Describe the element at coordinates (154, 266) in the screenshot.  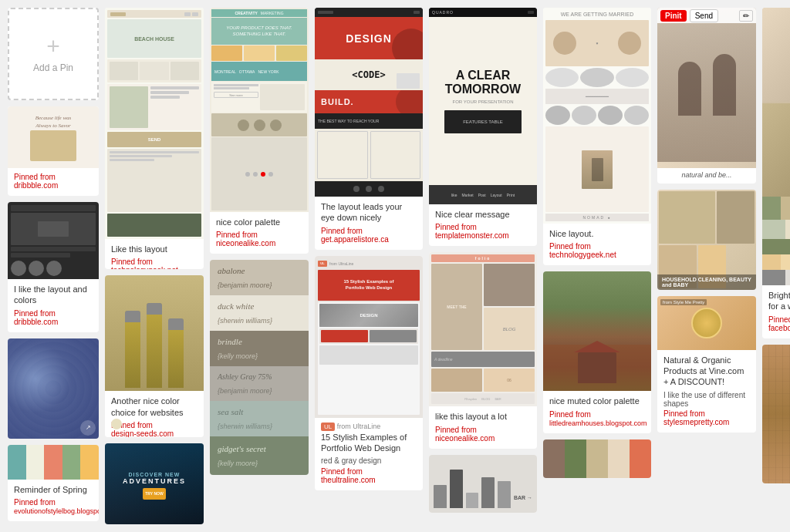
I see `column-1: BEACH HOUSE` at that location.